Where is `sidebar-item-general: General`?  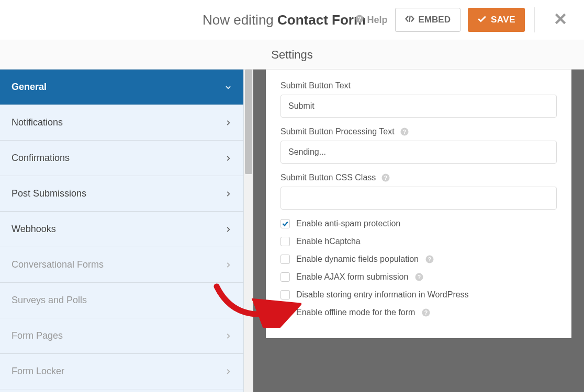 sidebar-item-general: General is located at coordinates (121, 87).